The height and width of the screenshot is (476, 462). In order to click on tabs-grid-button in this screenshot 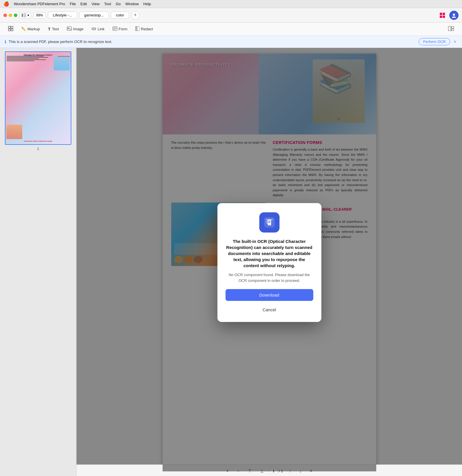, I will do `click(442, 15)`.